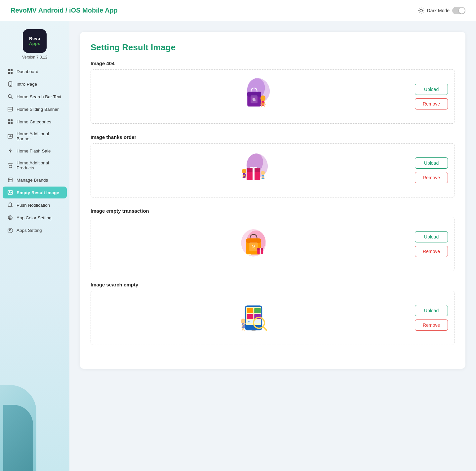  Describe the element at coordinates (35, 180) in the screenshot. I see `sidebar-item-manage-brands: Manage Brands` at that location.